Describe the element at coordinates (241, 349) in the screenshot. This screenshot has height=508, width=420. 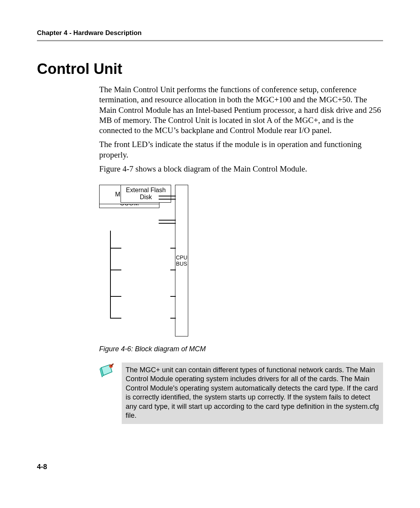
I see `figure-caption: Figure 4-6: Block diagram of MCM` at that location.